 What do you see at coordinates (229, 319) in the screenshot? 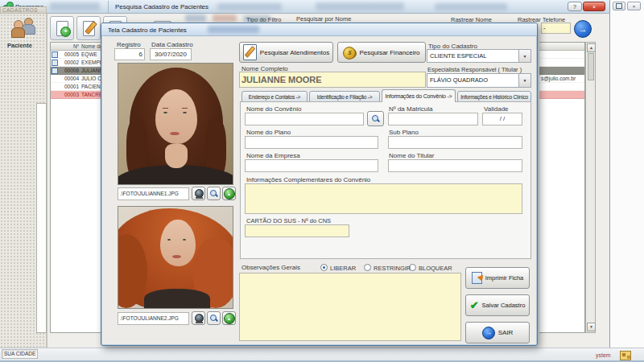
I see `load-photo-icon: ▲` at bounding box center [229, 319].